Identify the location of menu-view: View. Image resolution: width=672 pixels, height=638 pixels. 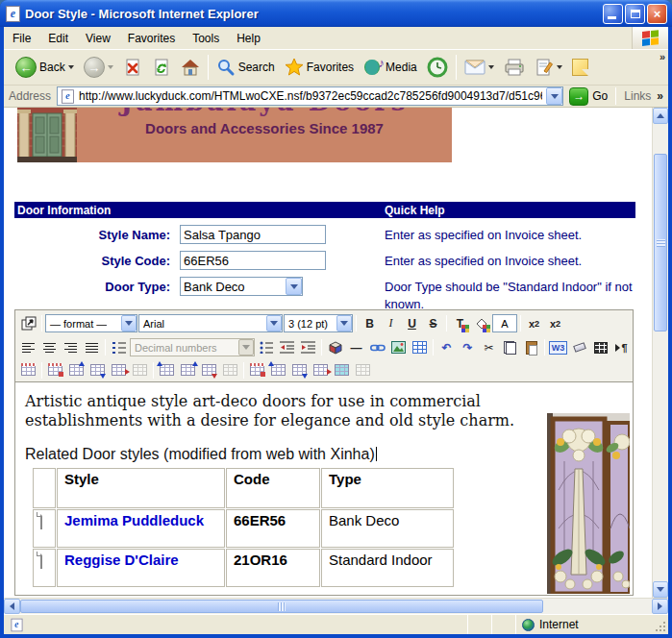
(98, 38).